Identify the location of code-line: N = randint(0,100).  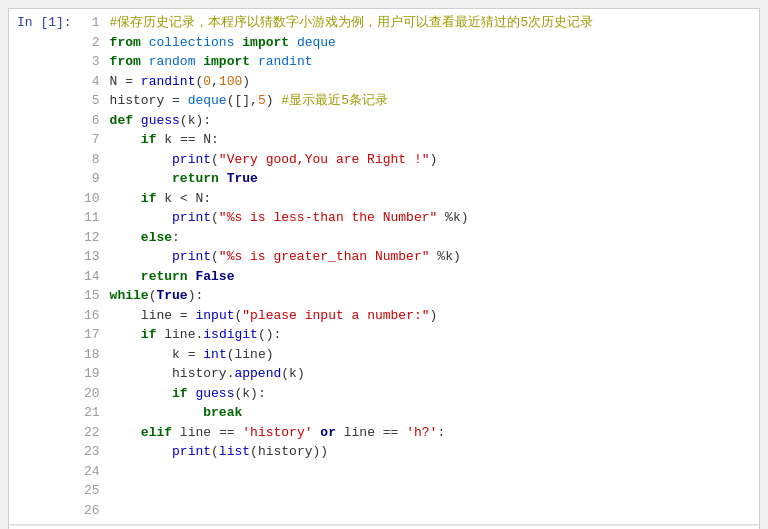
(432, 82).